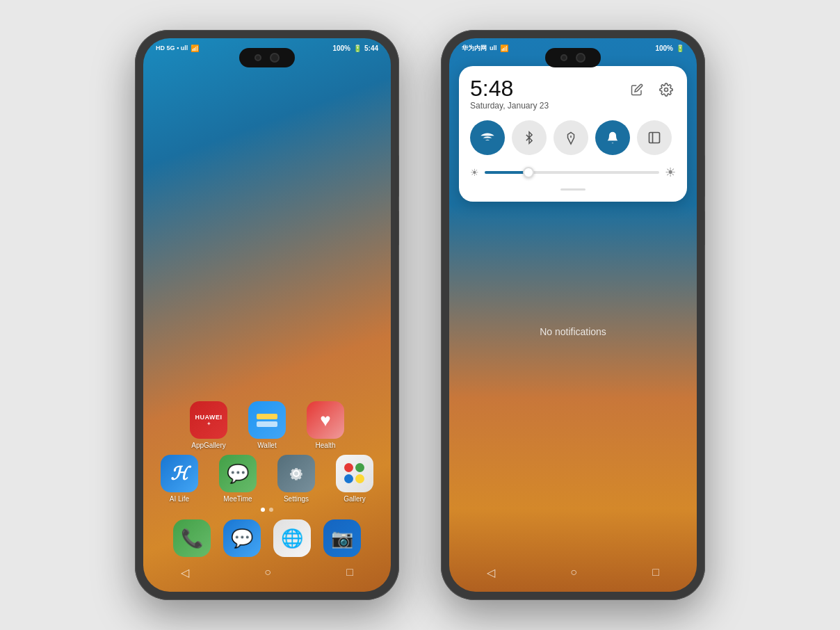 The image size is (840, 630). What do you see at coordinates (209, 426) in the screenshot?
I see `app-appgallery: HUAWEI ✦ AppGallery` at bounding box center [209, 426].